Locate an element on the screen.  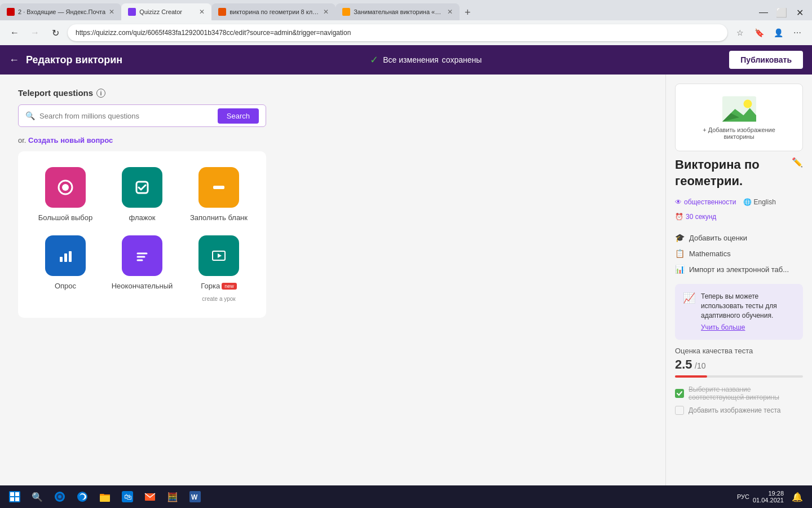
slide-sublabel: create a урок is located at coordinates (219, 299).